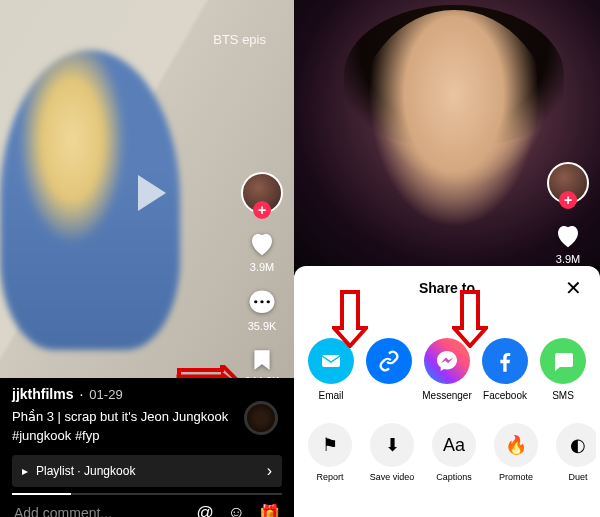 The width and height of the screenshot is (600, 517). Describe the element at coordinates (578, 477) in the screenshot. I see `action-duet-label: Duet` at that location.